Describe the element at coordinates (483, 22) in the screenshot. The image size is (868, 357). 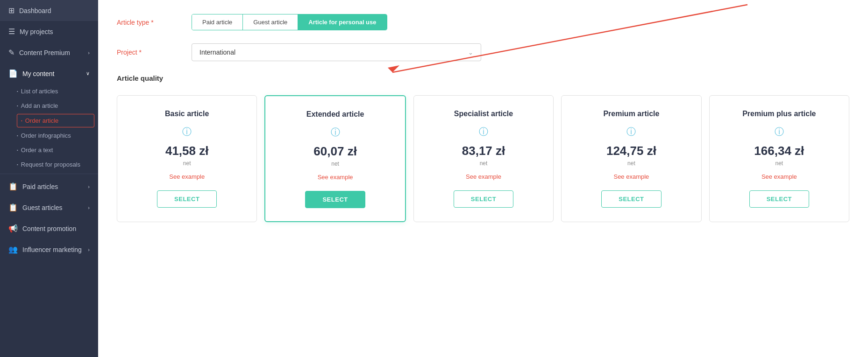
I see `article-type-row: Article type * Paid article Guest articl…` at that location.